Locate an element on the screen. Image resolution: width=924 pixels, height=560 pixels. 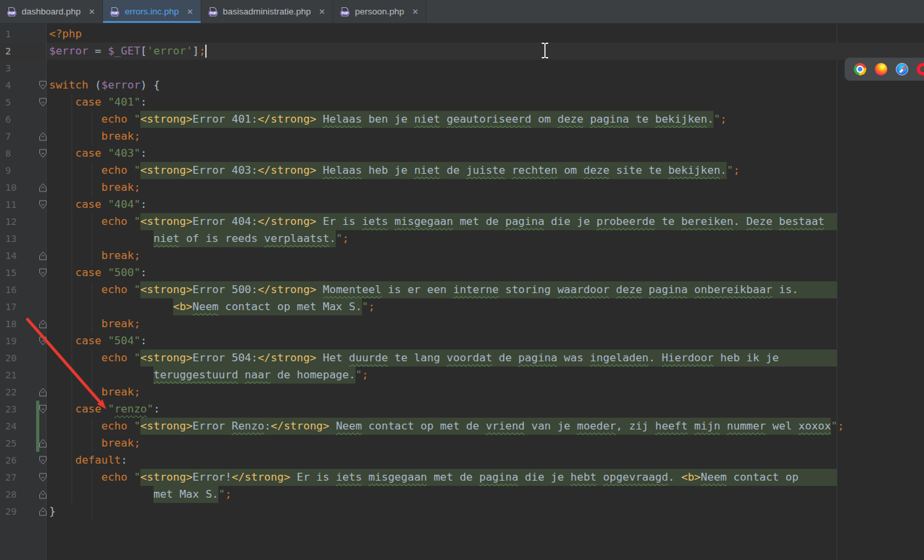
code-token: ] is located at coordinates (196, 51).